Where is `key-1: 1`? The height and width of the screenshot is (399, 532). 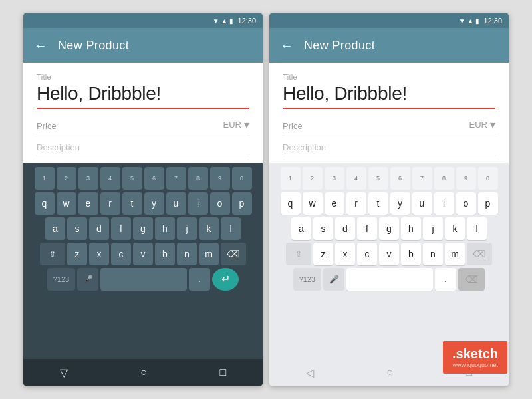
key-1: 1 is located at coordinates (45, 178).